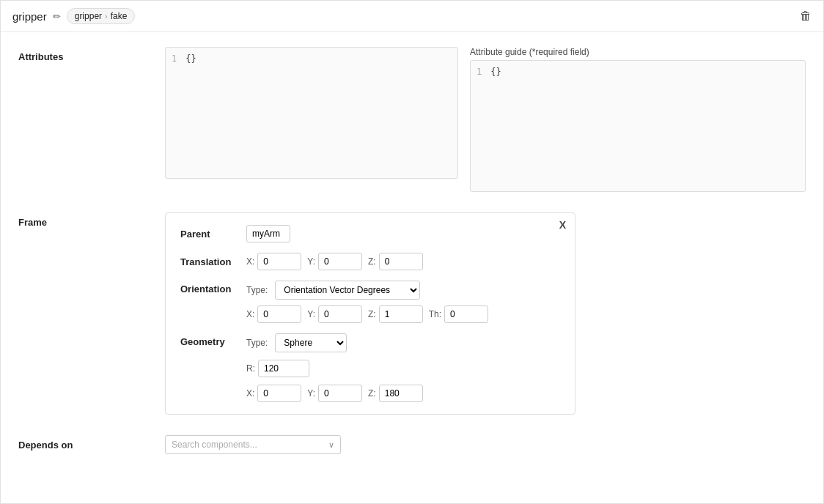  Describe the element at coordinates (372, 314) in the screenshot. I see `orientation-z-label: Z:` at that location.